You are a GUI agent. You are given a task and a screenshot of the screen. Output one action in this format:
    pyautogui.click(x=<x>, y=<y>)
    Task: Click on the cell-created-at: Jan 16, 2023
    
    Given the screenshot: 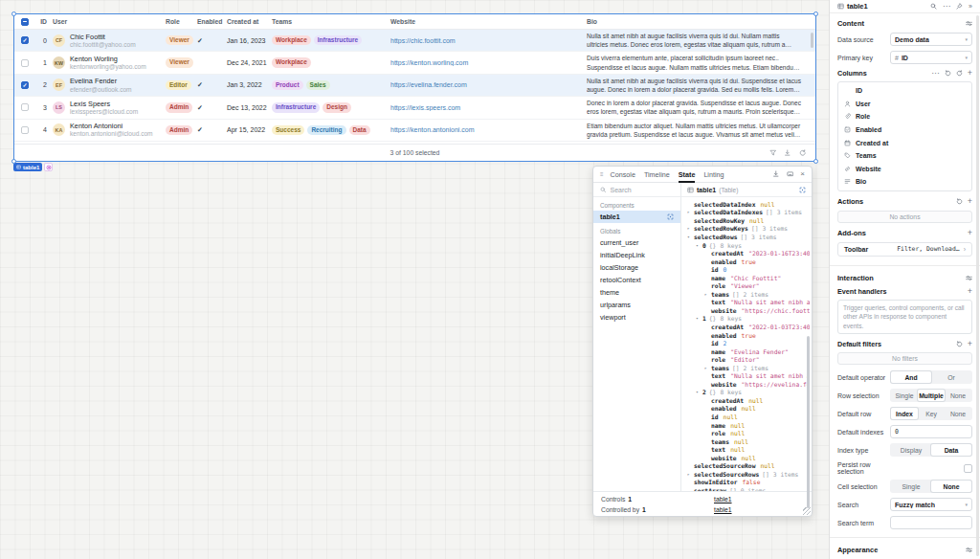 What is the action you would take?
    pyautogui.click(x=249, y=40)
    